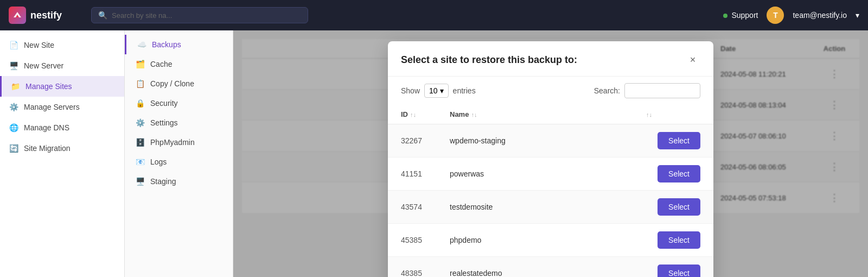  What do you see at coordinates (791, 15) in the screenshot?
I see `nav-right: Support T team@nestify.io ▾` at bounding box center [791, 15].